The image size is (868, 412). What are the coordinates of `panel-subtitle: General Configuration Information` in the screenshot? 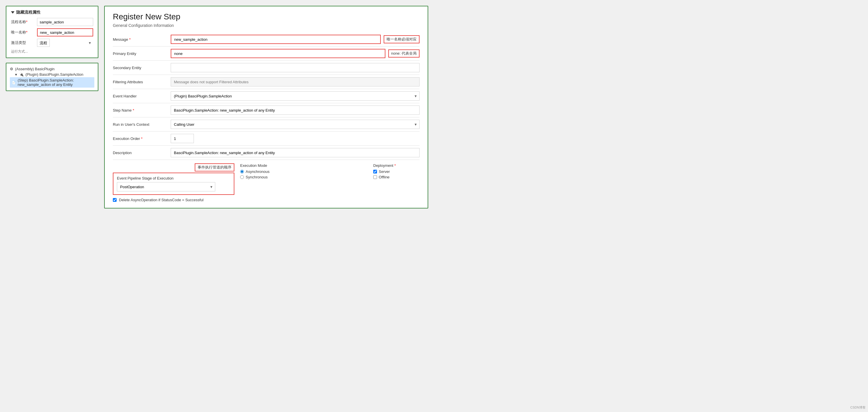 It's located at (266, 26).